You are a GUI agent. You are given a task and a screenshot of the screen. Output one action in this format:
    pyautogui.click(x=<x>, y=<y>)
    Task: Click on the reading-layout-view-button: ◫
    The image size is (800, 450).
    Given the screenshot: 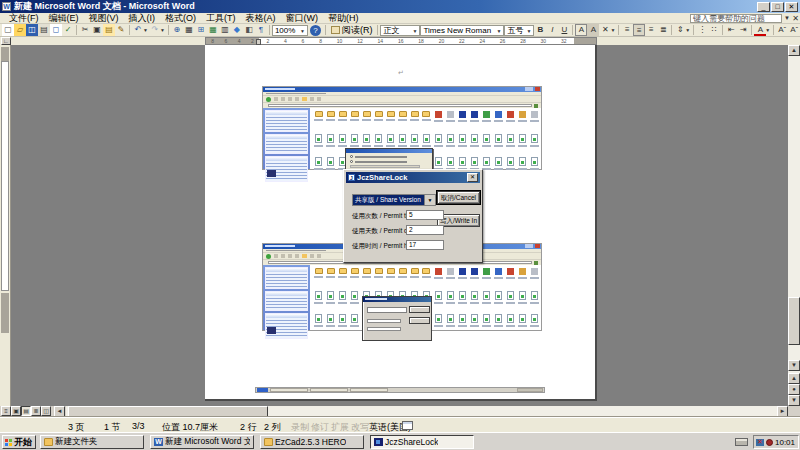 What is the action you would take?
    pyautogui.click(x=46, y=411)
    